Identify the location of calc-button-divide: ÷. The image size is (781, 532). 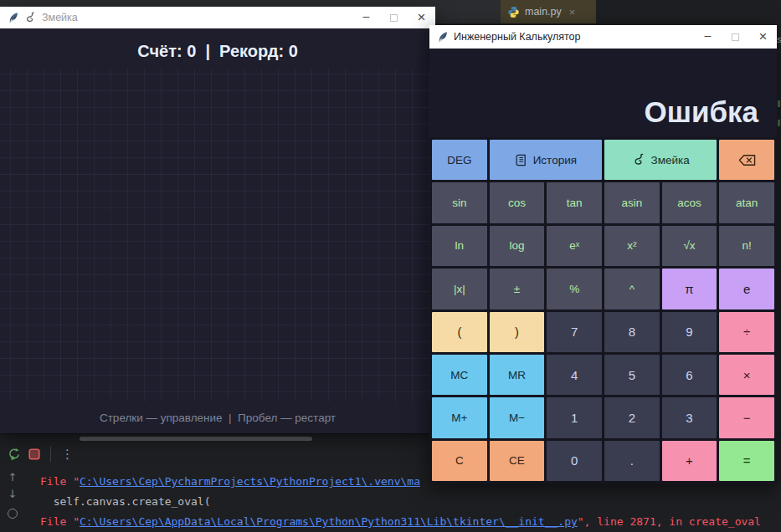
(747, 332).